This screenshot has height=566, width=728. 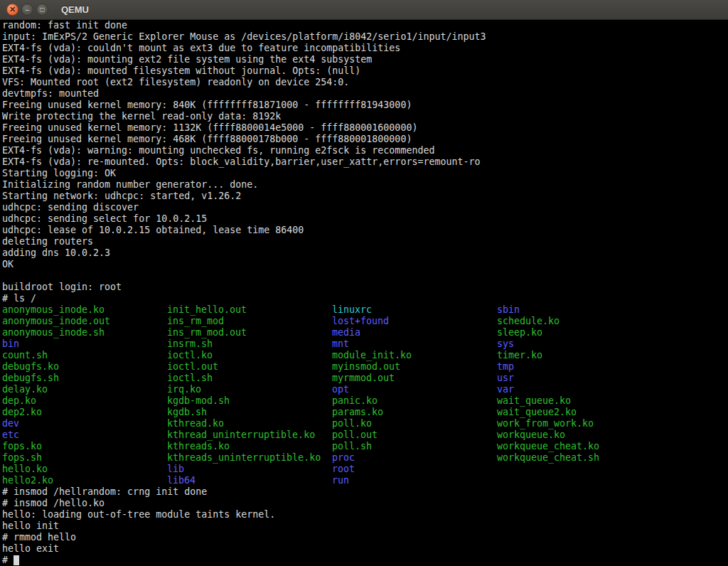 I want to click on terminal-text: Initializing random number generator... …, so click(x=130, y=185).